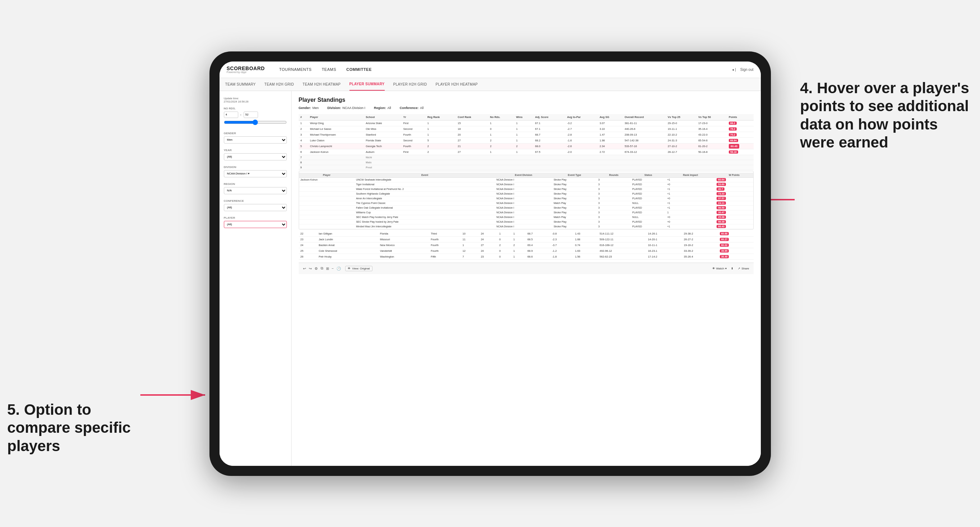  What do you see at coordinates (526, 217) in the screenshot?
I see `event-row: SEC Match Play hosted by Jerry Pate NCAA…` at bounding box center [526, 217].